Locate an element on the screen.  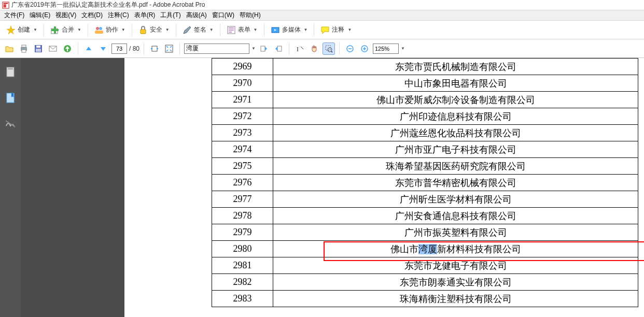
page-total-label: / 80 is located at coordinates (134, 49).